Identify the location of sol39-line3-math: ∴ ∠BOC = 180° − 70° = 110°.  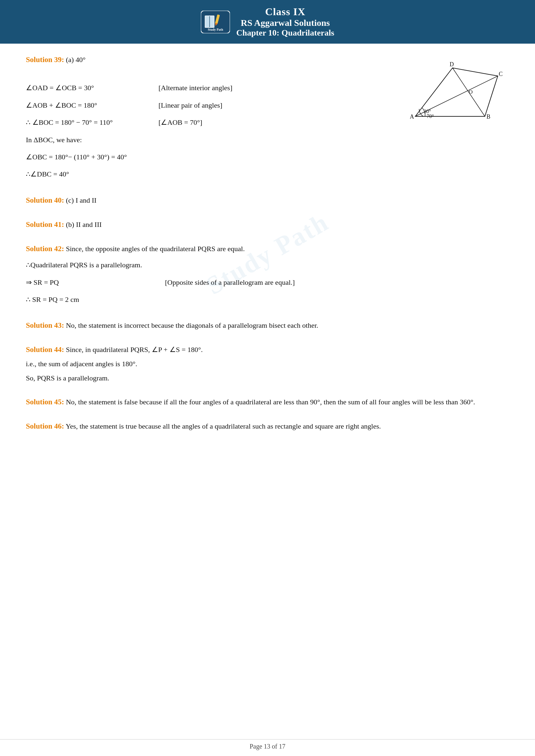
(88, 122).